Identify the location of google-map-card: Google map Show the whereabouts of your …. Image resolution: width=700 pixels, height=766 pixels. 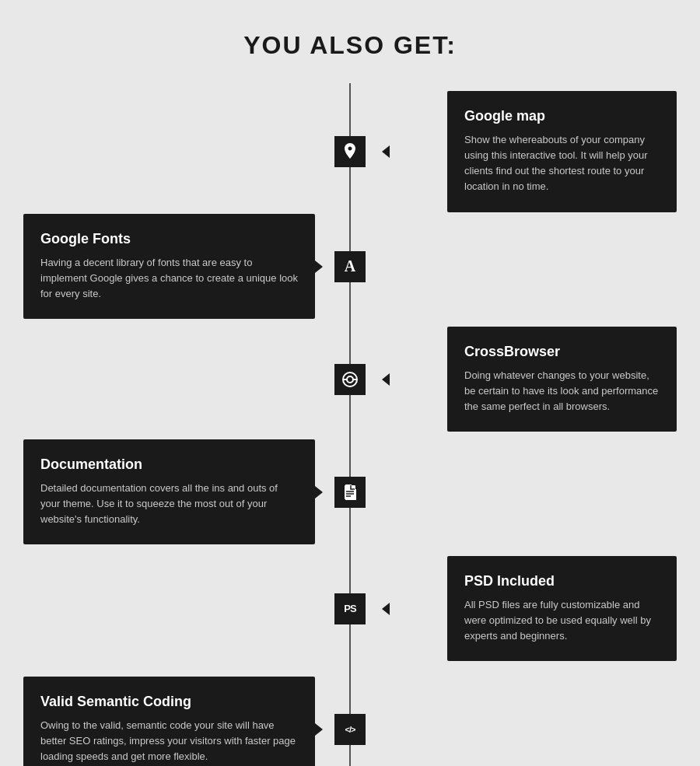
(562, 152).